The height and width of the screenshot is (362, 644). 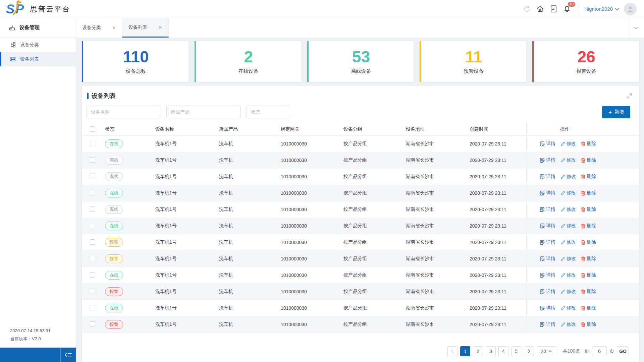 I want to click on chevron-down-icon, so click(x=617, y=9).